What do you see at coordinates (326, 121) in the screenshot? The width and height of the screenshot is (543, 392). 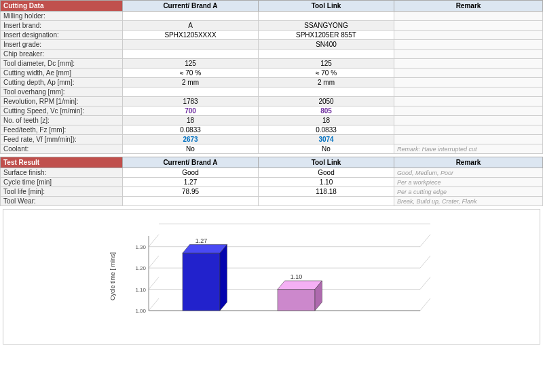 I see `cutting-tool-11: 18` at bounding box center [326, 121].